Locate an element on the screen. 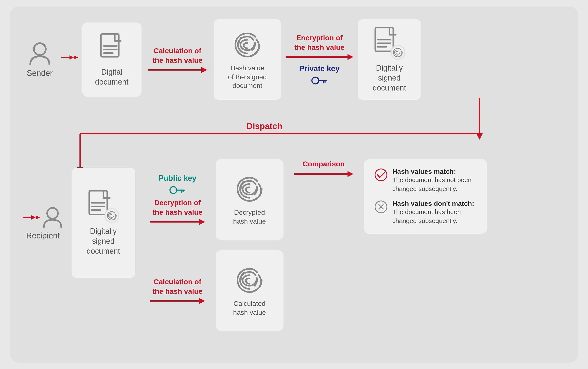 The image size is (588, 369). match-title: Hash values match: is located at coordinates (432, 172).